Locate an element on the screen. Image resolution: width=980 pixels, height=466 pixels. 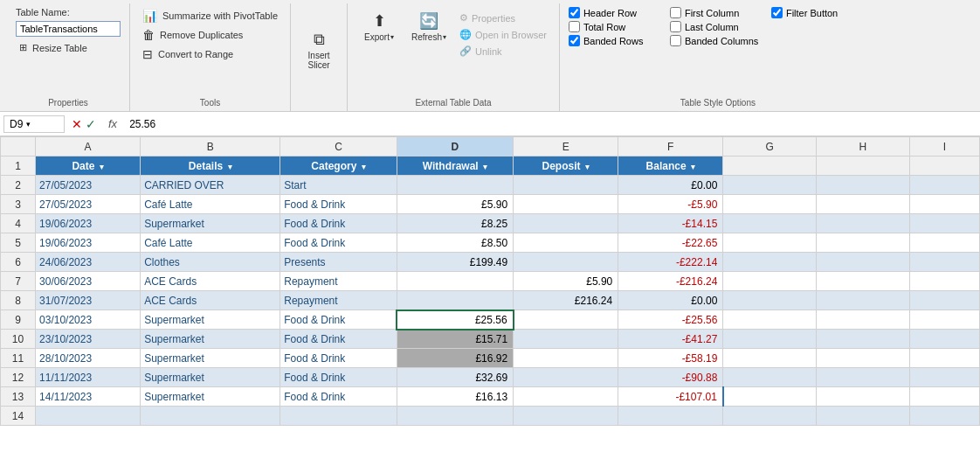
cell-withdrawal-5: £8.50 is located at coordinates (454, 243).